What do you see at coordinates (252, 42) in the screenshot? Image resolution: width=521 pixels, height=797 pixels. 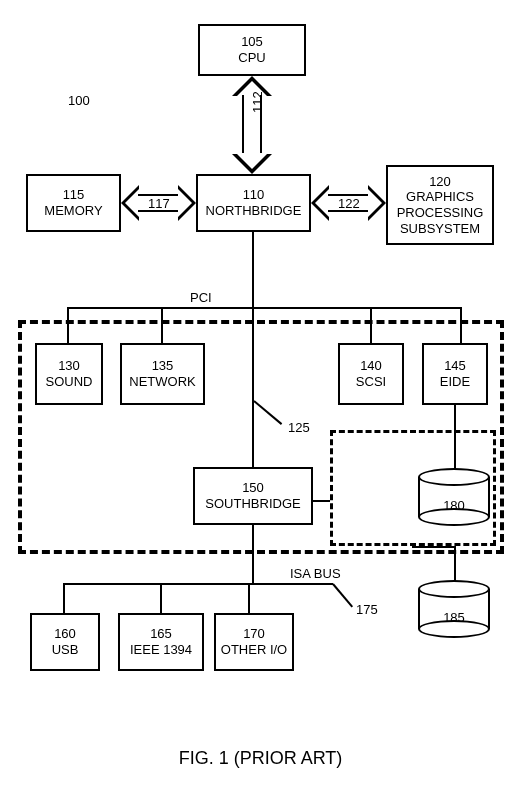 I see `block-cpu-ref: 105` at bounding box center [252, 42].